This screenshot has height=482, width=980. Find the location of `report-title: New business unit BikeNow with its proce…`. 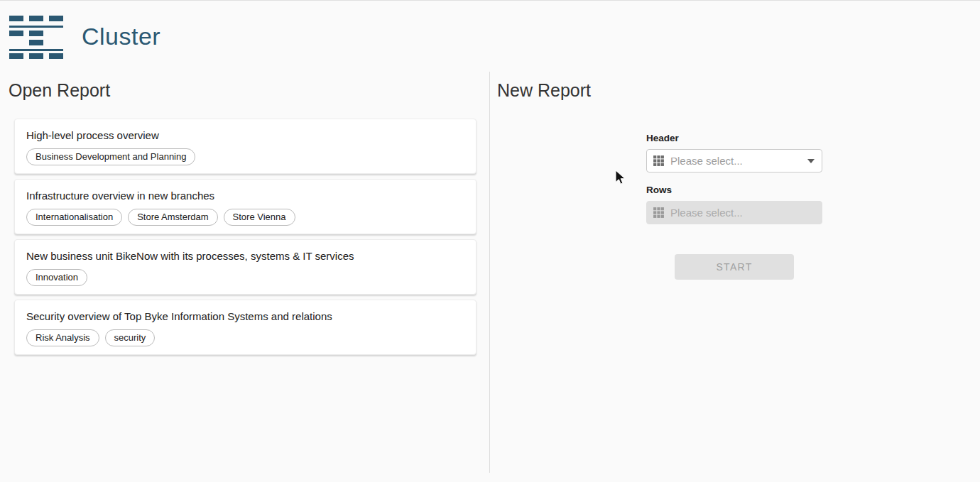

report-title: New business unit BikeNow with its proce… is located at coordinates (246, 256).